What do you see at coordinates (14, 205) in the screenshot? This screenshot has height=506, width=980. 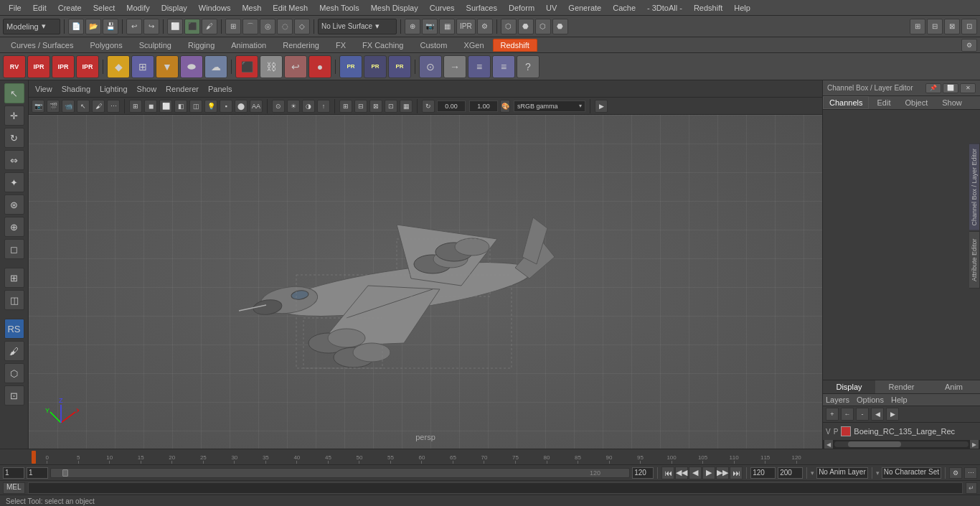 I see `soft-select-button: ⊛` at bounding box center [14, 205].